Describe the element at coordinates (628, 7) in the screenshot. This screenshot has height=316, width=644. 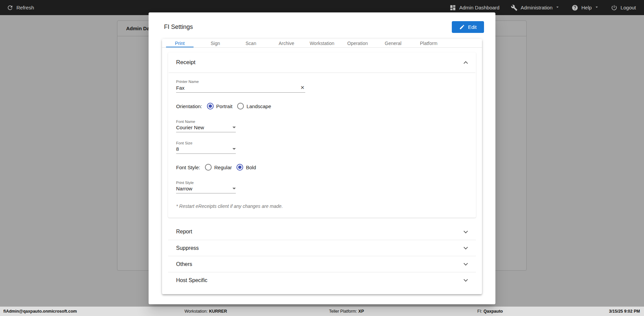
I see `logout-label: Logout` at that location.